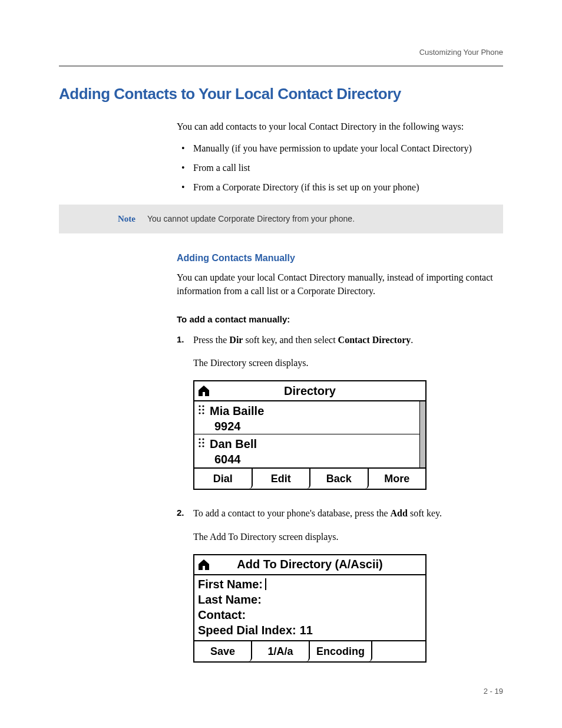  What do you see at coordinates (340, 168) in the screenshot?
I see `ways-list: Manually (if you have permission to upda…` at bounding box center [340, 168].